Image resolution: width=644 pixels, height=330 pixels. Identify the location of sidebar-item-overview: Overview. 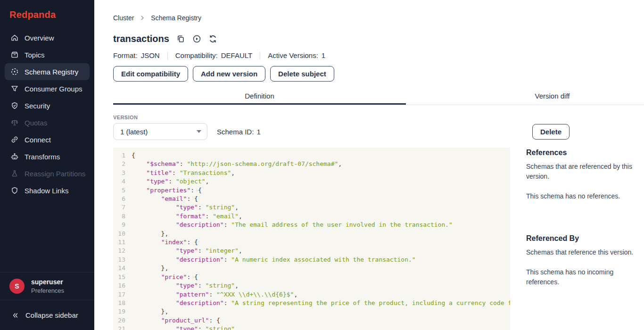
(47, 38).